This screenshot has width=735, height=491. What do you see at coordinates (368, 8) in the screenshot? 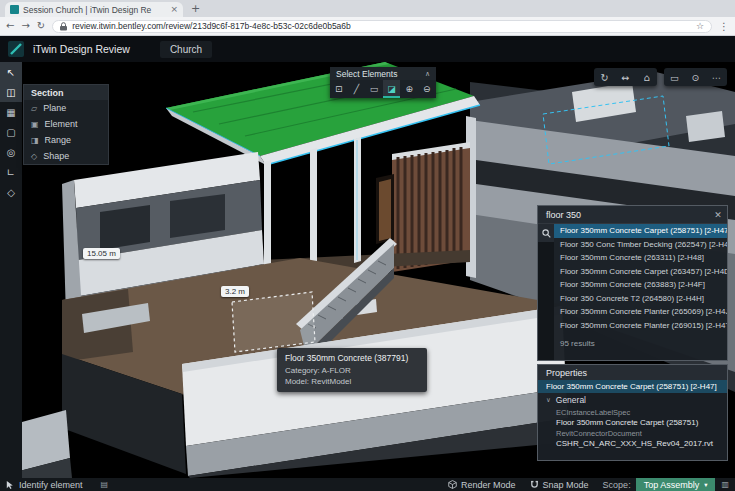
I see `browser-tabstrip: Session Church | iTwin Design Re × +` at bounding box center [368, 8].